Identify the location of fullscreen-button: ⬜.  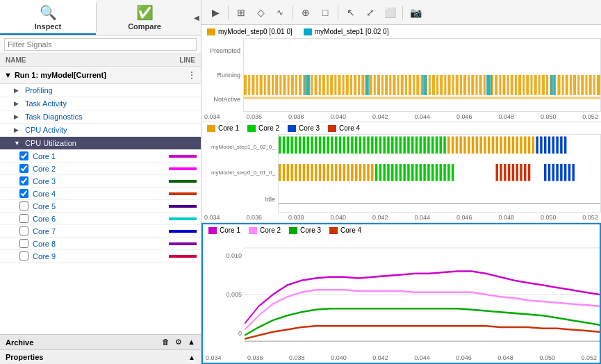
(390, 13).